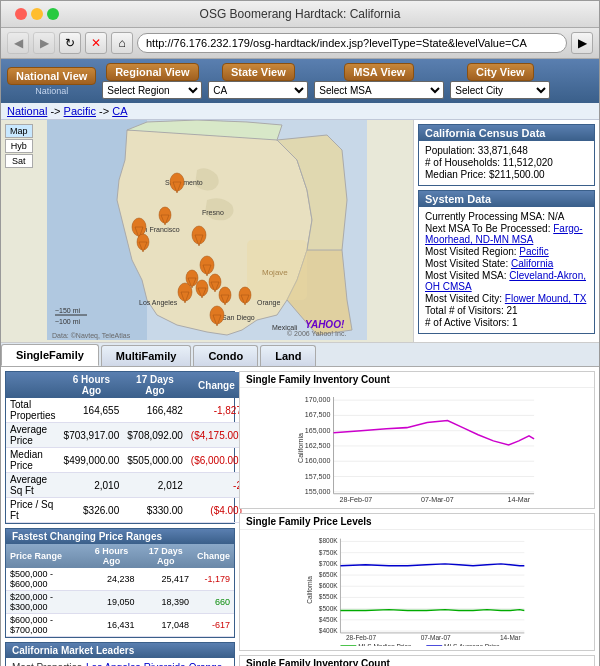 The height and width of the screenshot is (666, 600). Describe the element at coordinates (506, 155) in the screenshot. I see `census-data-box: California Census Data Population: 33,87…` at that location.